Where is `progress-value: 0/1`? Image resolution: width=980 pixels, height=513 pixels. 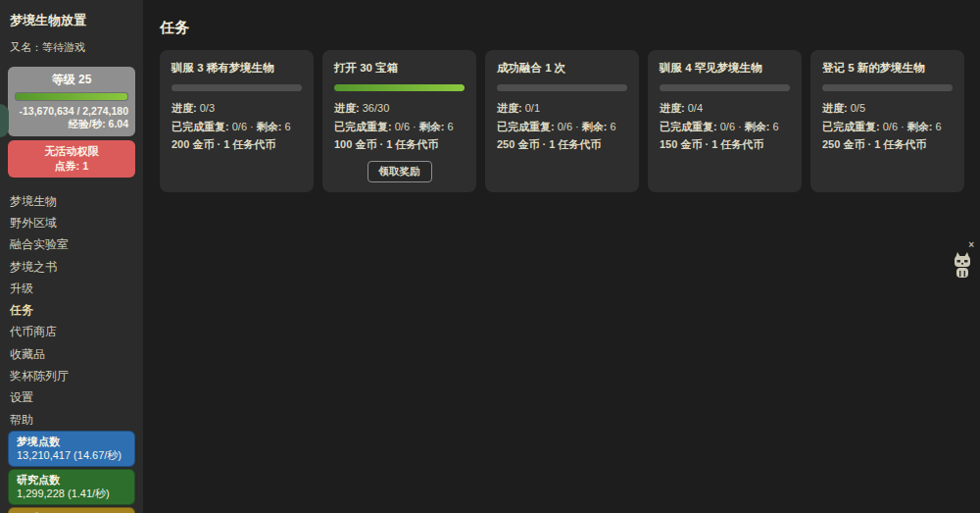 progress-value: 0/1 is located at coordinates (533, 108).